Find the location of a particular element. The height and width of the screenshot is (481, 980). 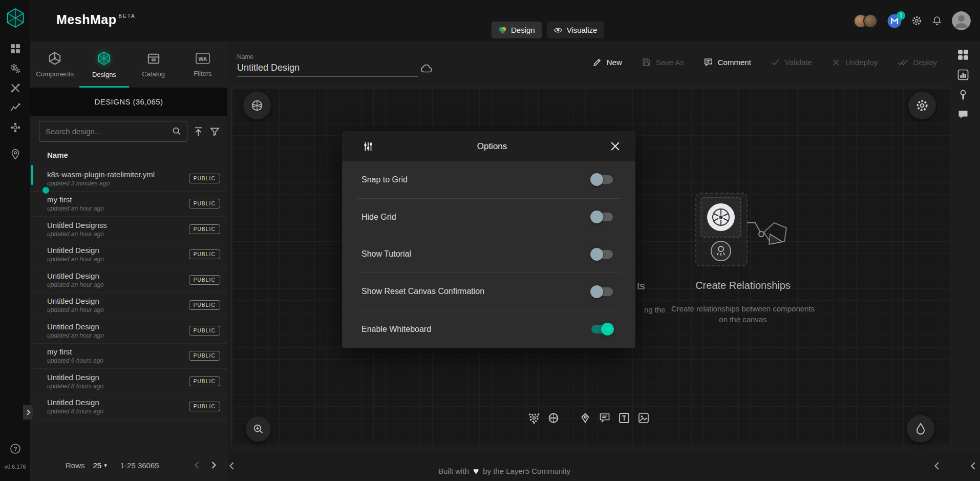

dashboard-icon is located at coordinates (15, 49).